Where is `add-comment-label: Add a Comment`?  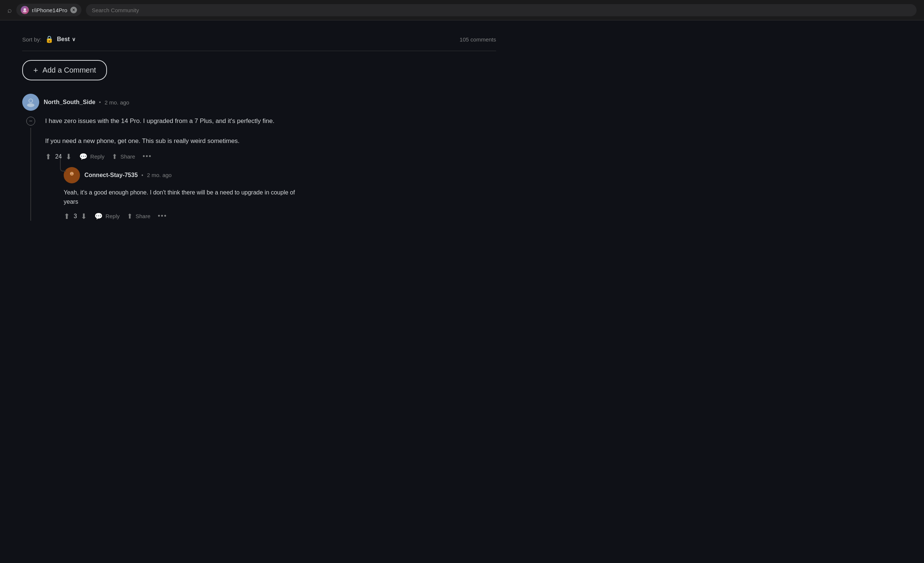 add-comment-label: Add a Comment is located at coordinates (70, 70).